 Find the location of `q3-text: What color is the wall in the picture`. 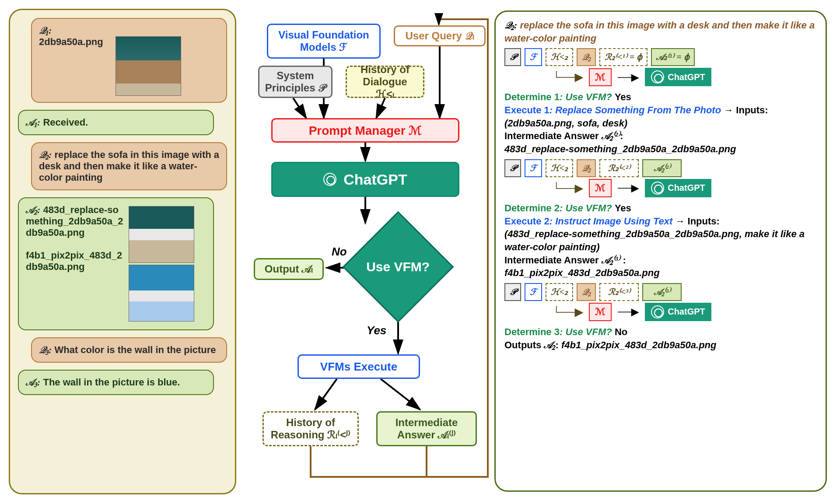

q3-text: What color is the wall in the picture is located at coordinates (135, 350).